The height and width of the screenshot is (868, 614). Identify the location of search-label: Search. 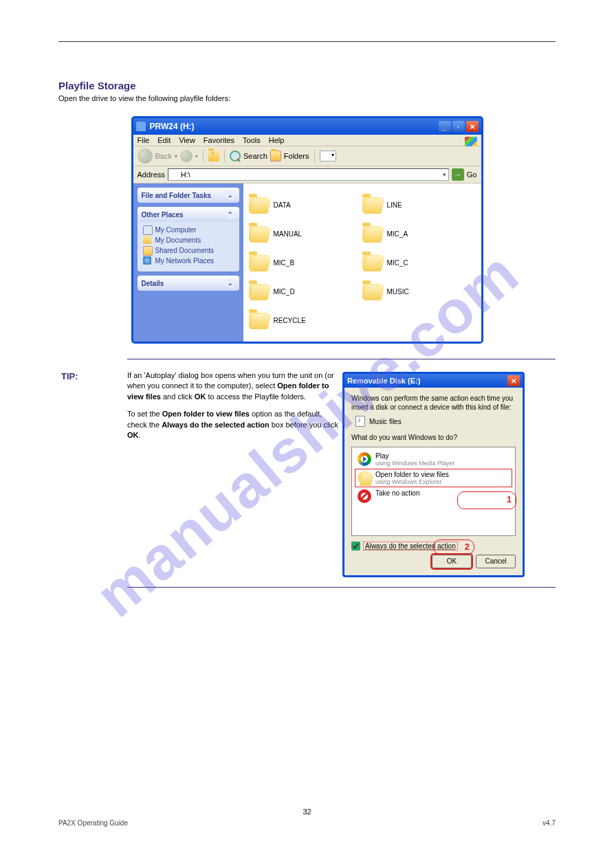
(256, 156).